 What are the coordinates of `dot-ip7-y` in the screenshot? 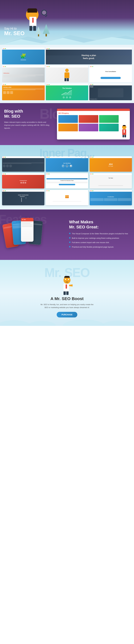 It's located at (4, 191).